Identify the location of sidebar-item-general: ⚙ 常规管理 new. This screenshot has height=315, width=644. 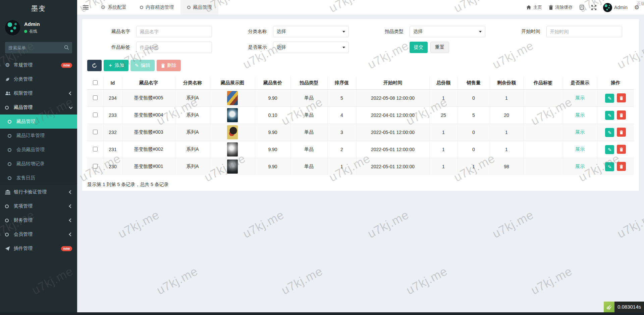
(39, 65).